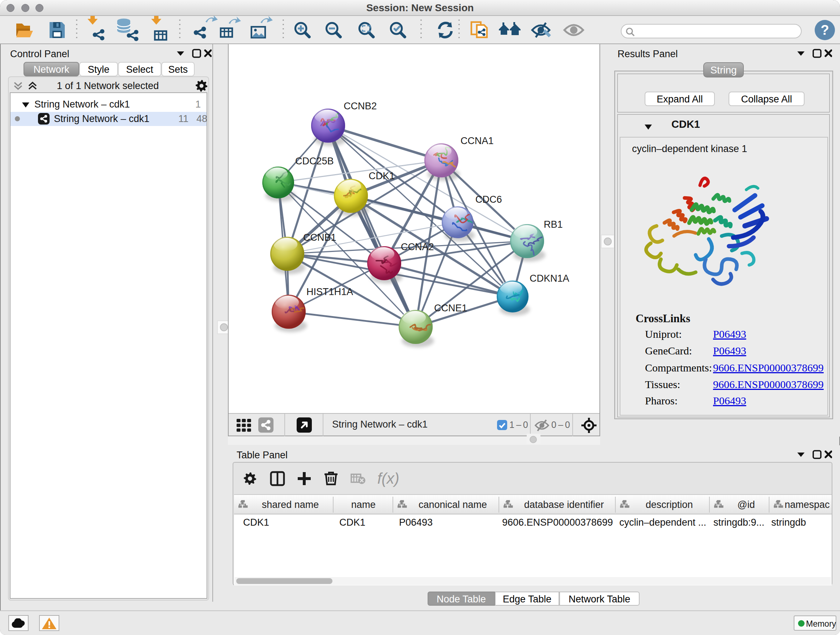 The height and width of the screenshot is (635, 840). I want to click on svg-text: HIST1H1A, so click(330, 292).